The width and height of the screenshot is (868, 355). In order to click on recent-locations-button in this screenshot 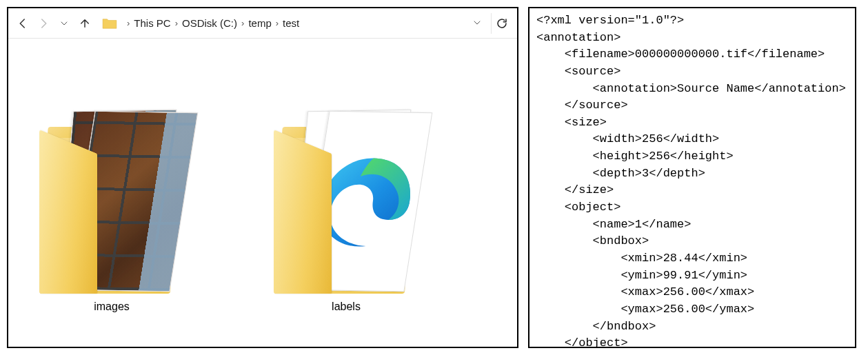, I will do `click(64, 23)`.